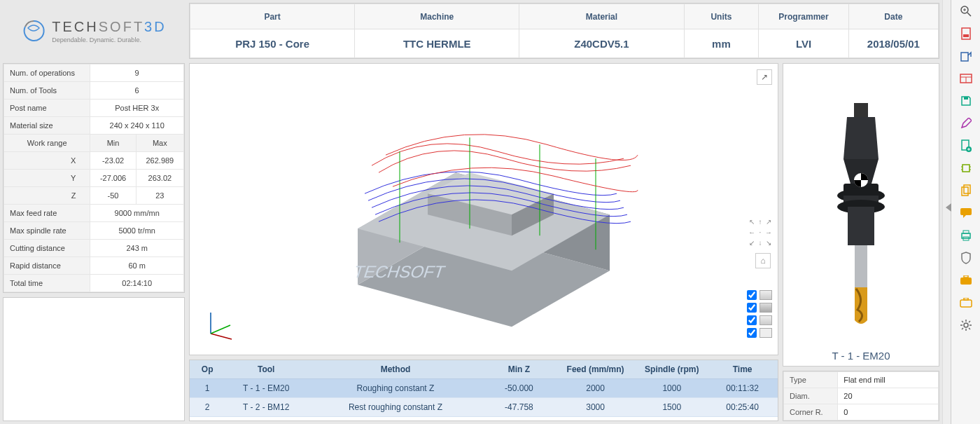 This screenshot has width=980, height=424. What do you see at coordinates (137, 248) in the screenshot?
I see `cutting-dist-value: 243 m` at bounding box center [137, 248].